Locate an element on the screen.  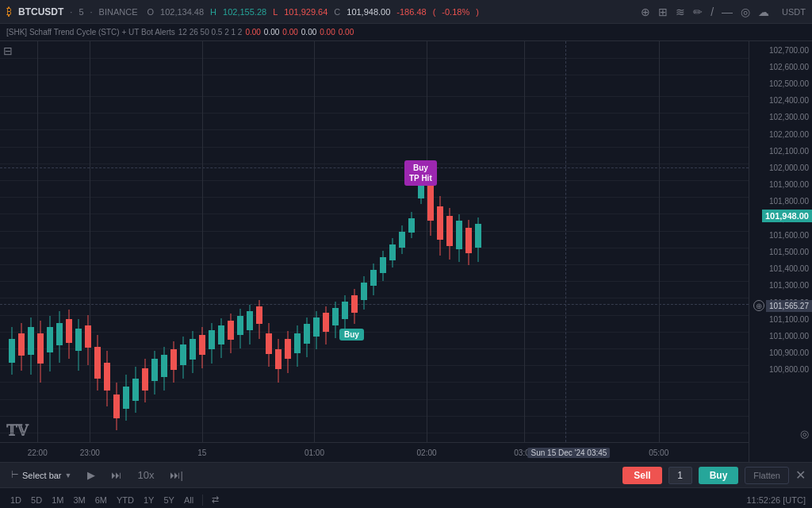
pair-label: BTCUSDT is located at coordinates (41, 12).